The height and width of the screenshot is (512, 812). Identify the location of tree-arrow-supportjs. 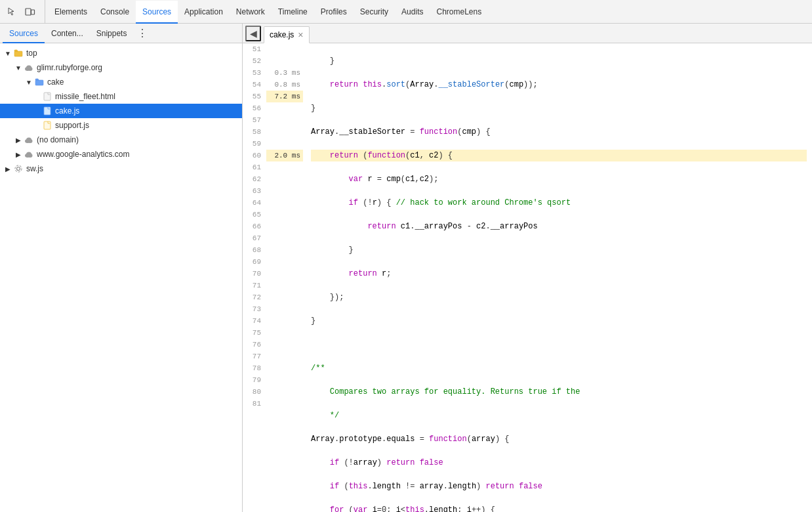
(39, 125).